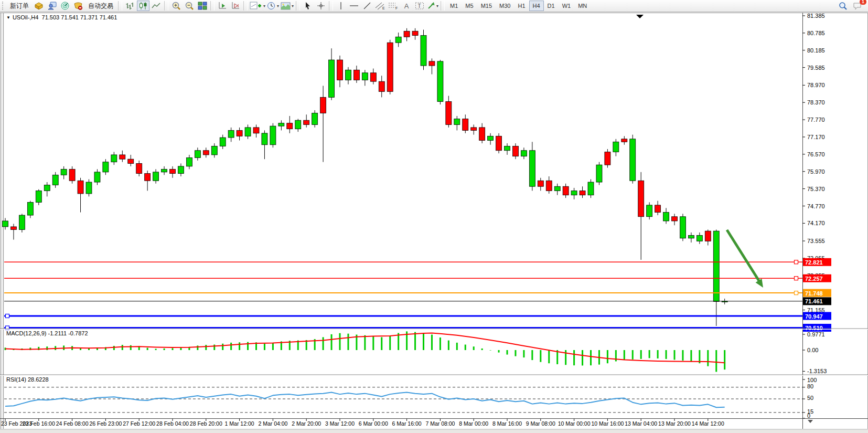 Image resolution: width=868 pixels, height=433 pixels. What do you see at coordinates (222, 6) in the screenshot?
I see `auto-scroll-icon` at bounding box center [222, 6].